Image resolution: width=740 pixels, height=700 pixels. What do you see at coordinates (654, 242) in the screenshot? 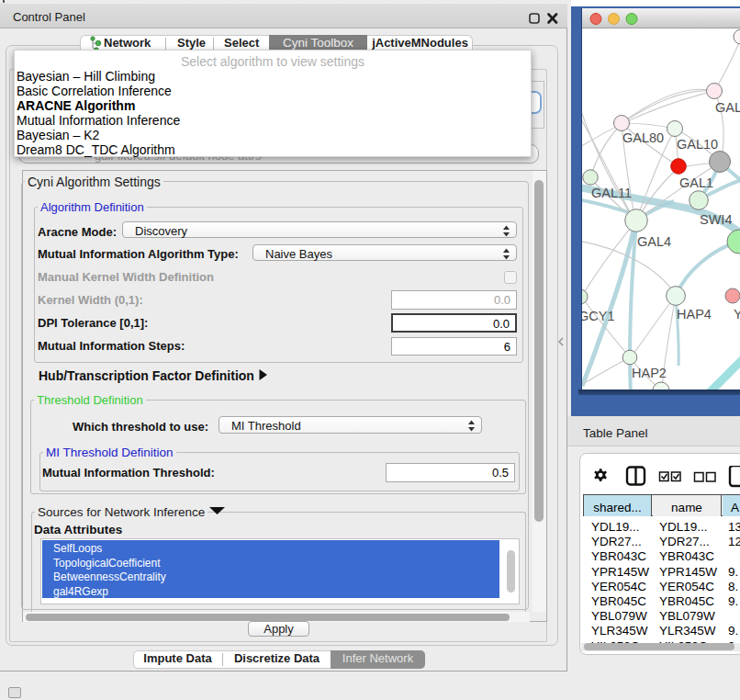
I see `svg-text: GAL4` at bounding box center [654, 242].